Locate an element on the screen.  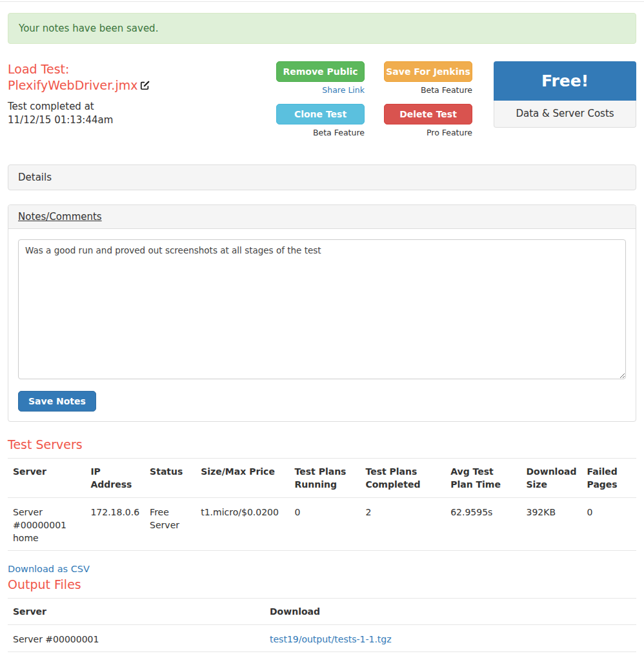
notes-panel-header: Notes/Comments is located at coordinates (322, 217).